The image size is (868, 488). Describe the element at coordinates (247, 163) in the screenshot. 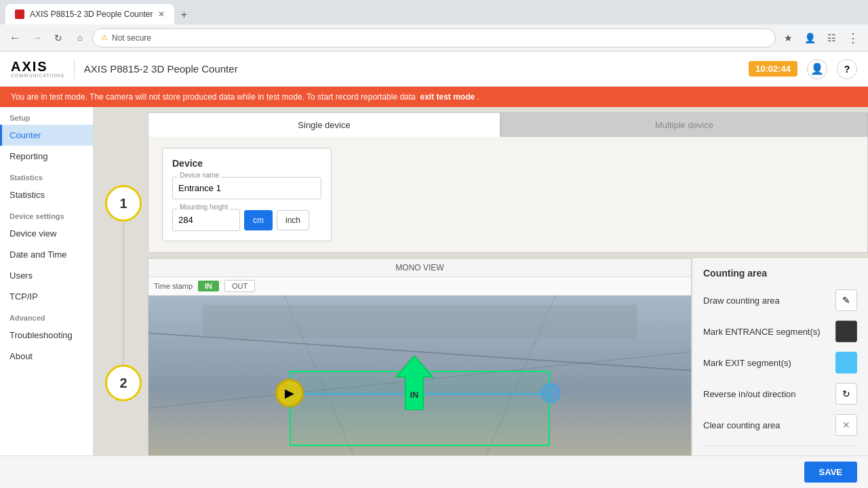

I see `device-box-title: Device` at that location.